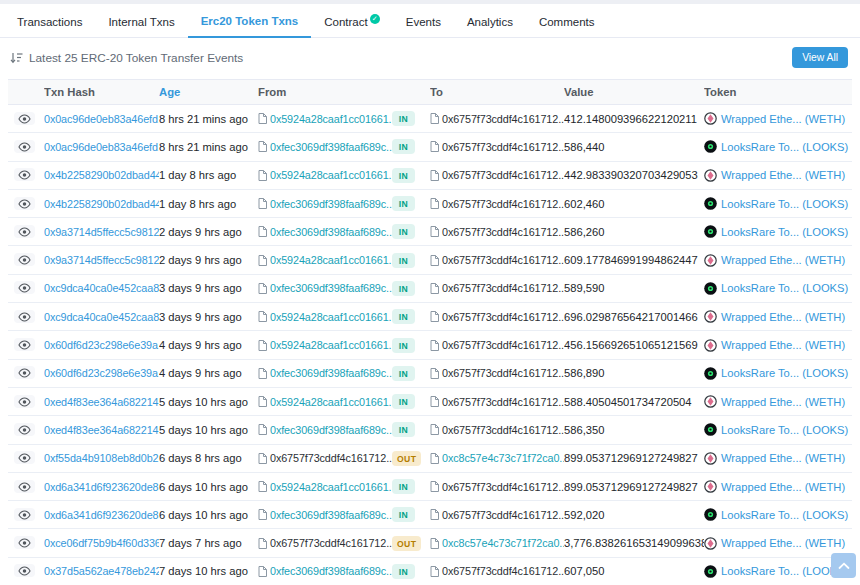  Describe the element at coordinates (102, 458) in the screenshot. I see `txn-hash-link: 0xf55da4b9108eb8d0b2...` at that location.